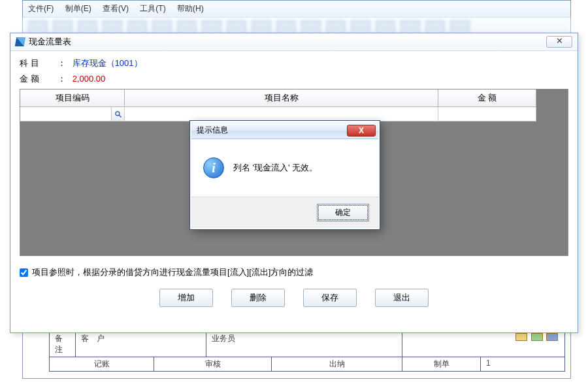 This screenshot has height=386, width=588. I want to click on amount-label: 金额, so click(37, 79).